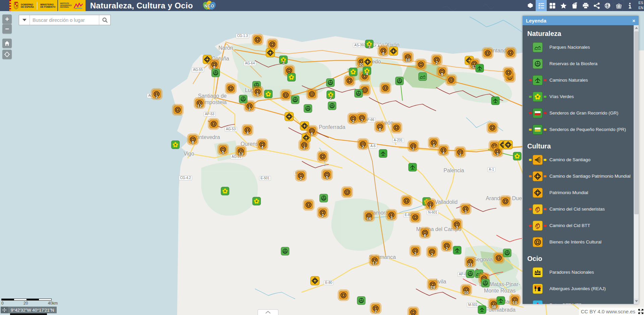 This screenshot has height=315, width=644. What do you see at coordinates (375, 261) in the screenshot?
I see `bic-marker: 17` at bounding box center [375, 261].